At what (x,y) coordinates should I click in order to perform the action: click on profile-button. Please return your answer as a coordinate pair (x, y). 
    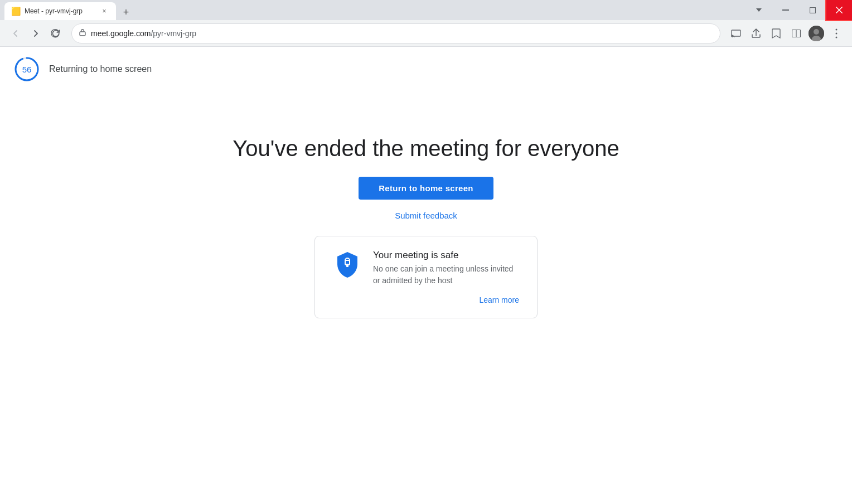
    Looking at the image, I should click on (816, 33).